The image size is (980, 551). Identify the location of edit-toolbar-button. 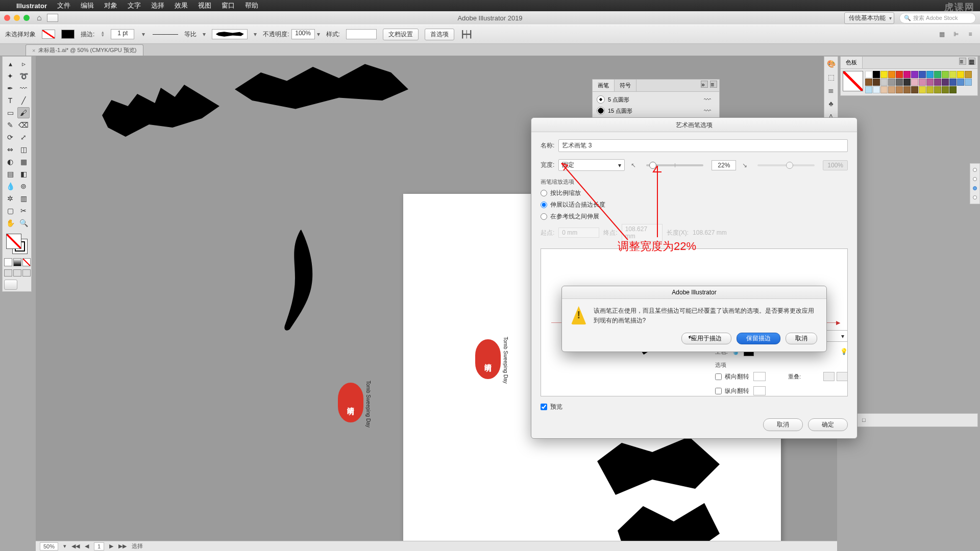
(11, 285).